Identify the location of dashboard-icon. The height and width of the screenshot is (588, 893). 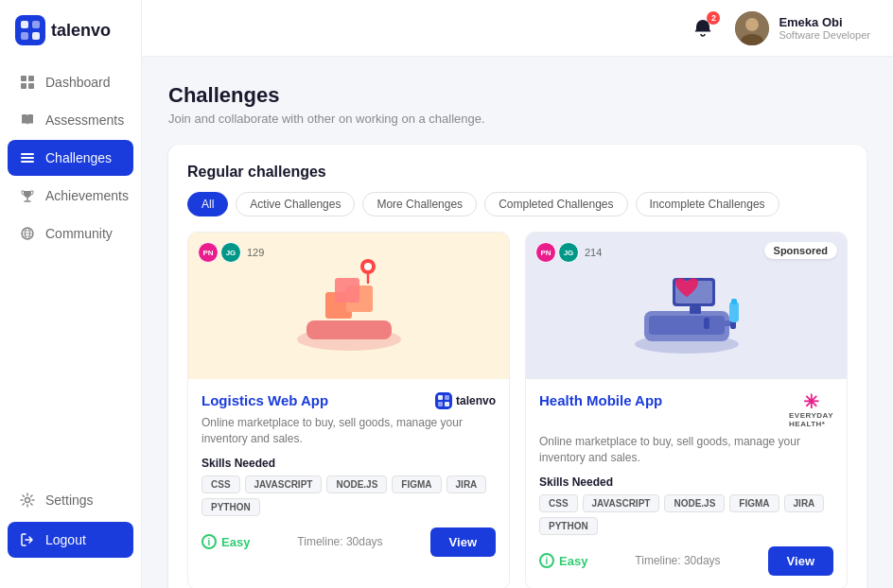
(27, 82).